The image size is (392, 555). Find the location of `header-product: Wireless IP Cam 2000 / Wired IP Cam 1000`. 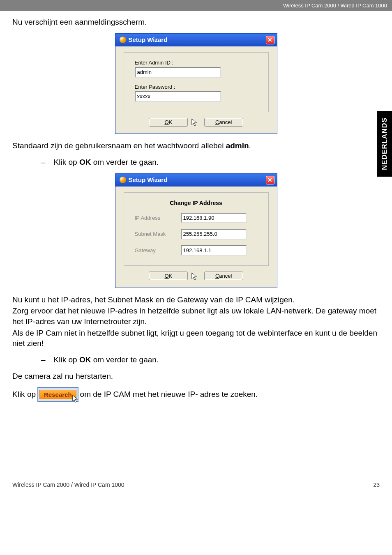

header-product: Wireless IP Cam 2000 / Wired IP Cam 1000 is located at coordinates (335, 6).